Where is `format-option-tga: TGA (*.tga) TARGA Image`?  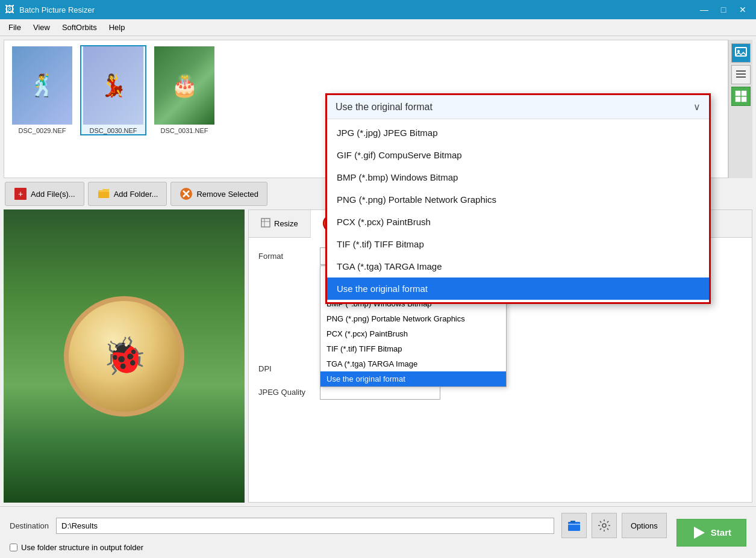
format-option-tga: TGA (*.tga) TARGA Image is located at coordinates (413, 364).